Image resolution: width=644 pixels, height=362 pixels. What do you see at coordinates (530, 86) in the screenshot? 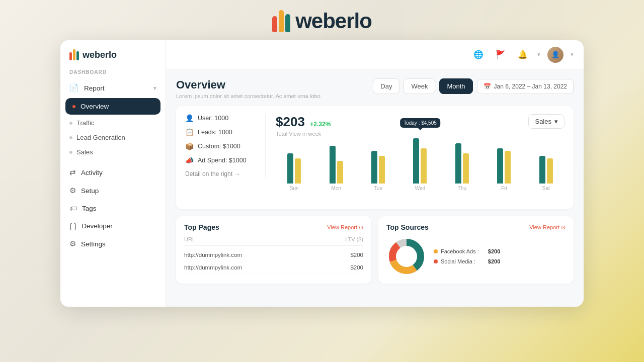
I see `date-range-text: Jan 6, 2022 – Jan 13, 2022` at bounding box center [530, 86].